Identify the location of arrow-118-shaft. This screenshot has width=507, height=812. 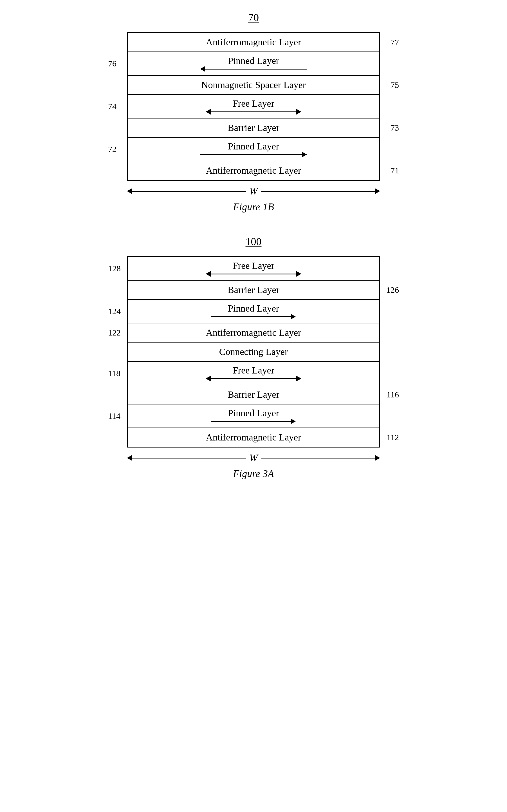
(253, 379).